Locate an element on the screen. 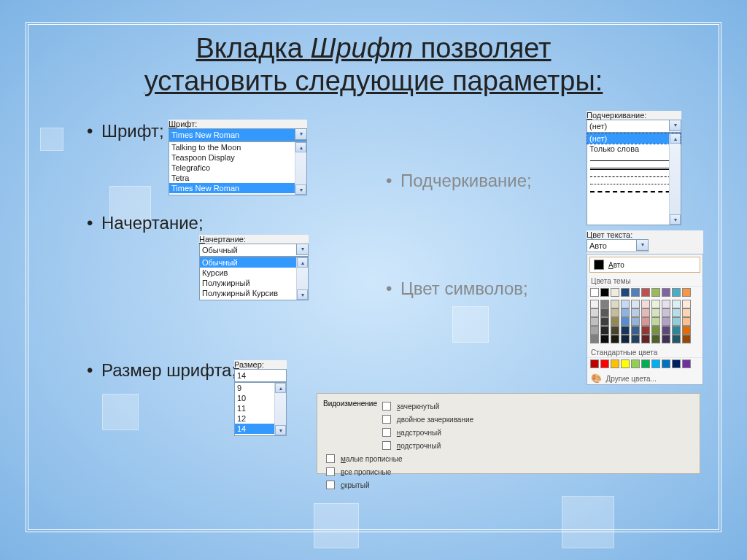  underline-style-dotted is located at coordinates (634, 184).